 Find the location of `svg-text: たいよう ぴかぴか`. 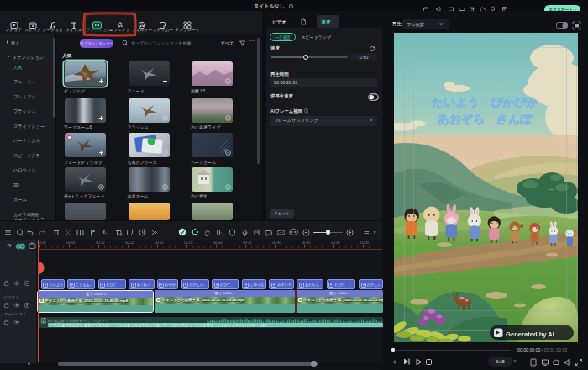

svg-text: たいよう ぴかぴか is located at coordinates (486, 103).